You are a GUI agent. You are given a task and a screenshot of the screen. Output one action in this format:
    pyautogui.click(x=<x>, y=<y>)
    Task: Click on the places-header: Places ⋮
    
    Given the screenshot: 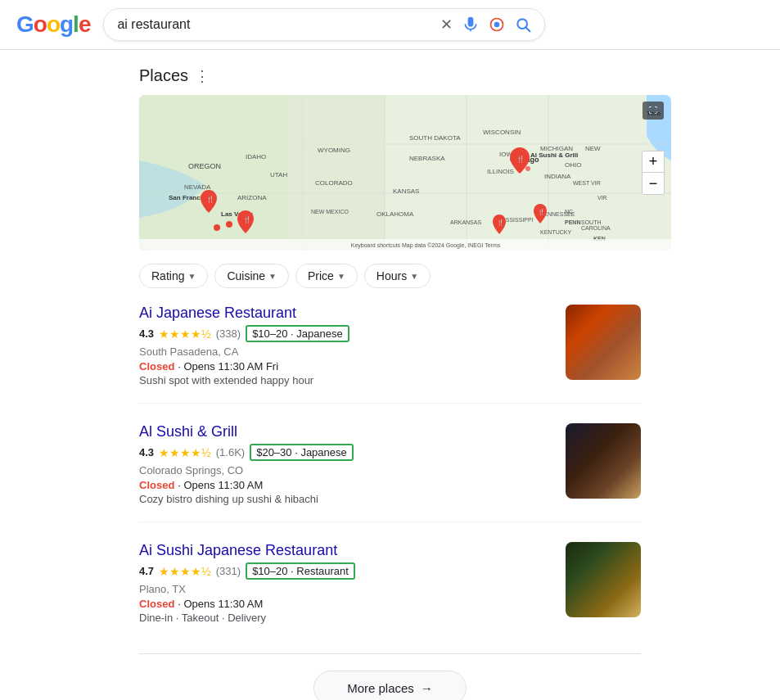 What is the action you would take?
    pyautogui.click(x=390, y=75)
    